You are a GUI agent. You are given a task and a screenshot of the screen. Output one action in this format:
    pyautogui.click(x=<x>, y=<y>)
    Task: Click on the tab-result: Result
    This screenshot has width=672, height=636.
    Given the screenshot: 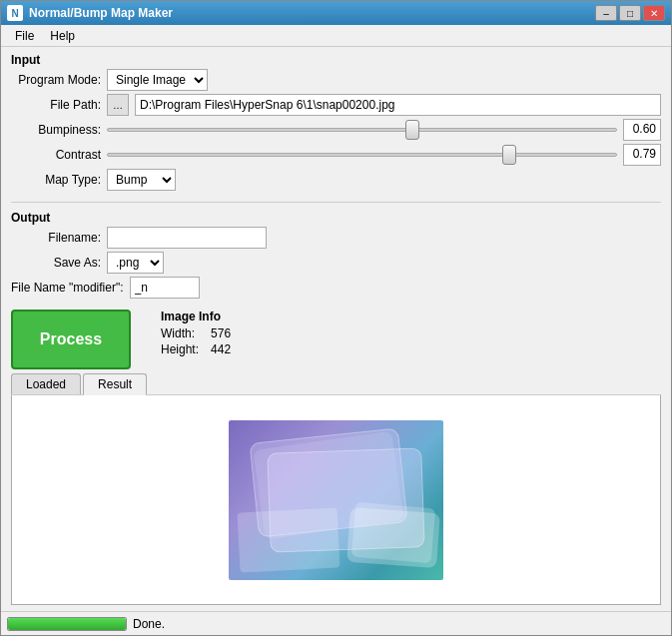 What is the action you would take?
    pyautogui.click(x=115, y=384)
    